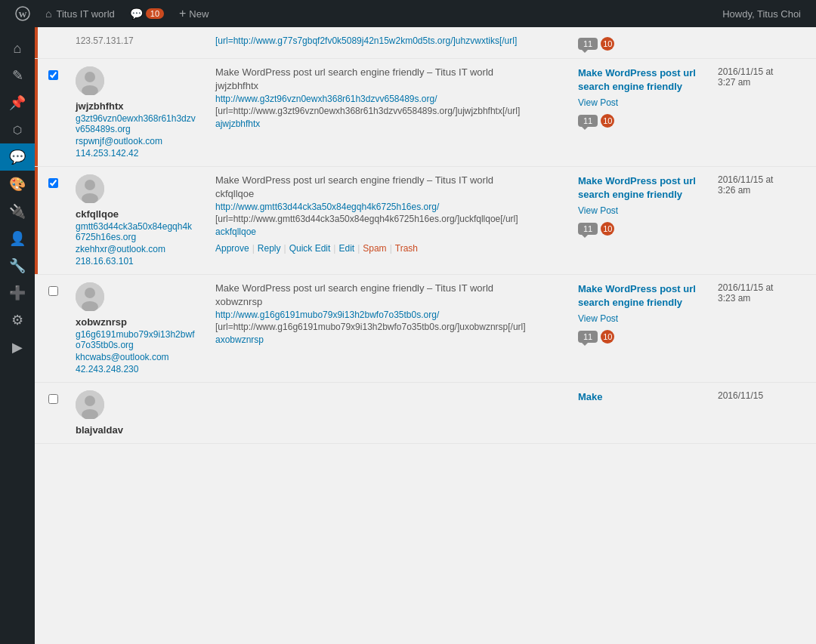 The height and width of the screenshot is (644, 816). Describe the element at coordinates (641, 328) in the screenshot. I see `post-col-3: Make WordPress post url search engine fr…` at that location.